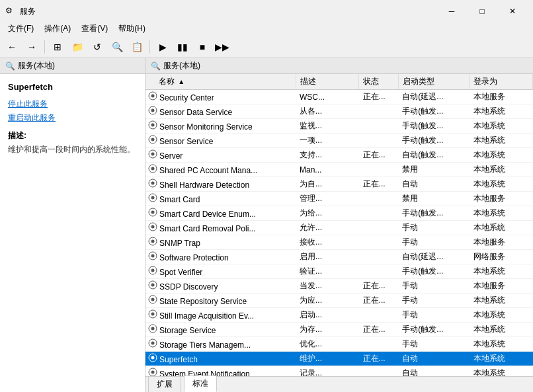 Image resolution: width=533 pixels, height=392 pixels. What do you see at coordinates (137, 47) in the screenshot?
I see `properties-button: 📋` at bounding box center [137, 47].